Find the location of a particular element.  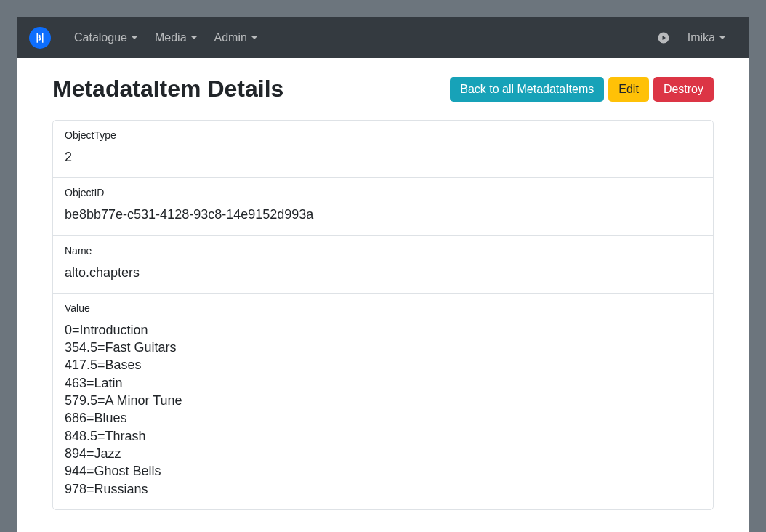

app-logo is located at coordinates (40, 38).